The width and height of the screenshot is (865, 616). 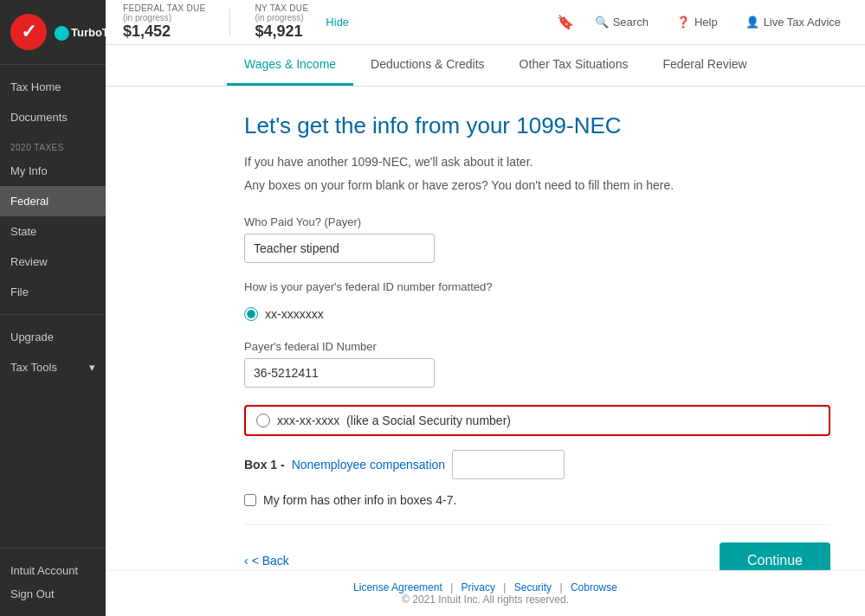 I want to click on payer-section: Who Paid You? (Payer), so click(x=537, y=239).